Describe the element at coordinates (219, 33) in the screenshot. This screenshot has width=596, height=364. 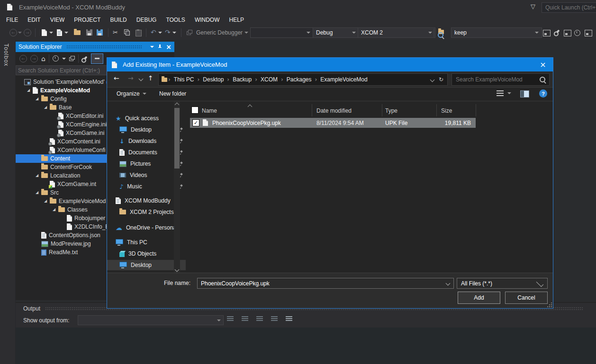
I see `debugger-label: Generic Debugger` at that location.